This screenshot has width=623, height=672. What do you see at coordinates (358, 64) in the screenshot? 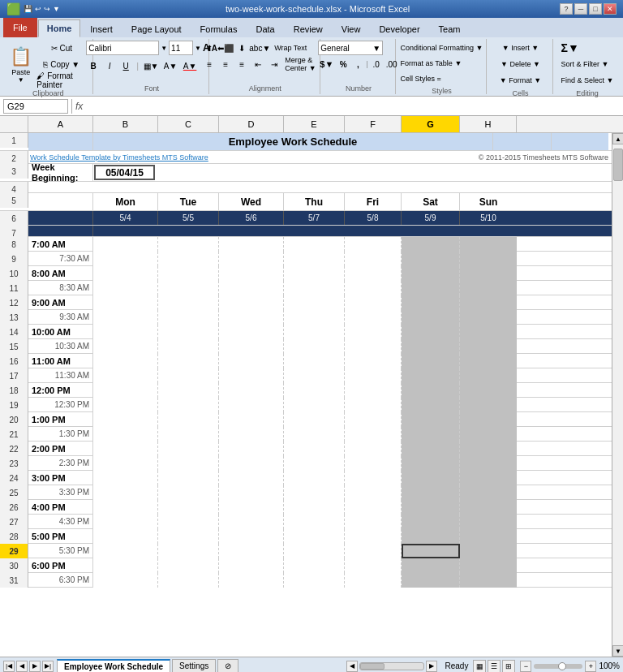
I see `comma-btn: ,` at bounding box center [358, 64].